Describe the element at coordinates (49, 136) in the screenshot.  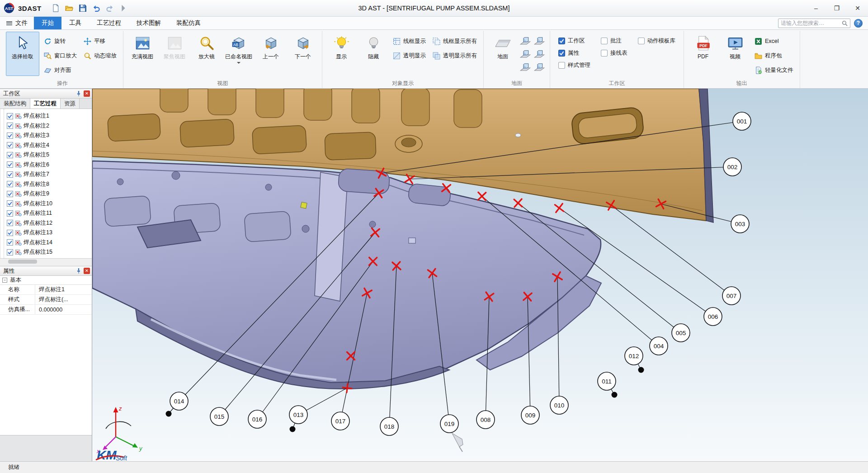
I see `tree-item-weld-annotation-3: 焊点标注3` at that location.